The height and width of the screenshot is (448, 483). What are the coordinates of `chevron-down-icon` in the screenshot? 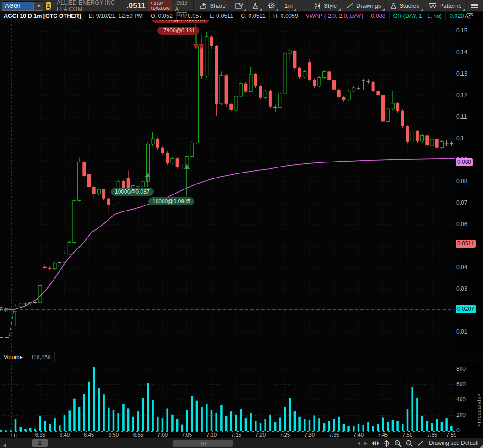 It's located at (38, 6).